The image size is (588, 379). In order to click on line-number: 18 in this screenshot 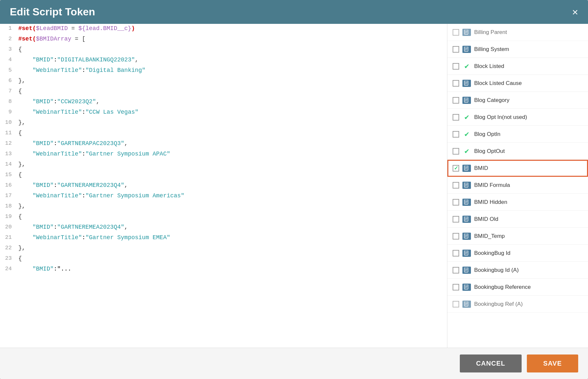, I will do `click(8, 206)`.